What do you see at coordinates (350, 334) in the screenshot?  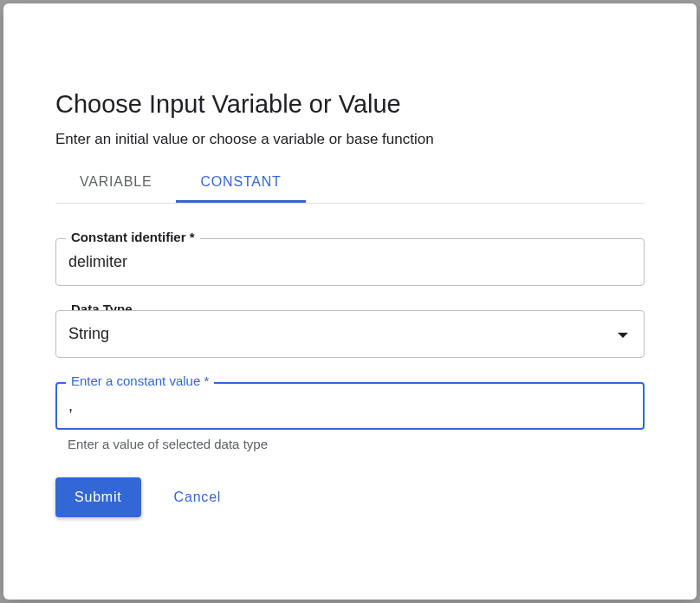 I see `data-type-select-wrapper: String` at bounding box center [350, 334].